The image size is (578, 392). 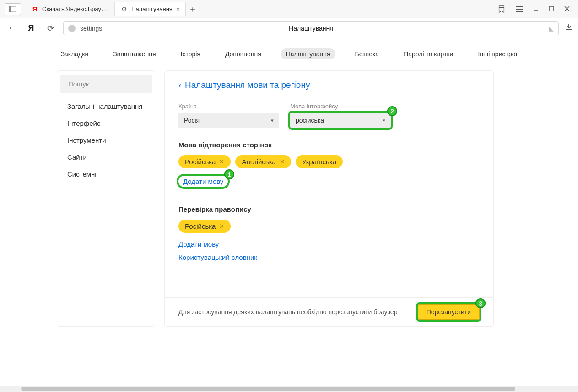 What do you see at coordinates (50, 28) in the screenshot?
I see `reload-button: ⟳` at bounding box center [50, 28].